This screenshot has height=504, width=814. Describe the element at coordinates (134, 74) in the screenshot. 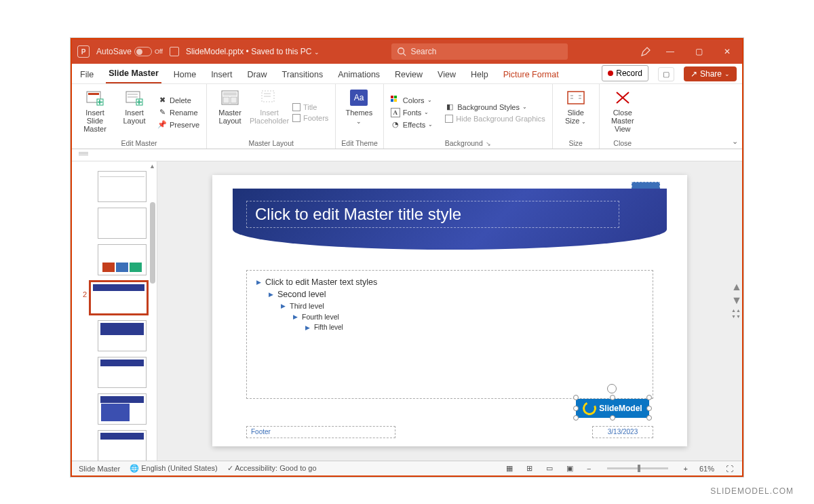

I see `tab-slide-master: Slide Master` at that location.